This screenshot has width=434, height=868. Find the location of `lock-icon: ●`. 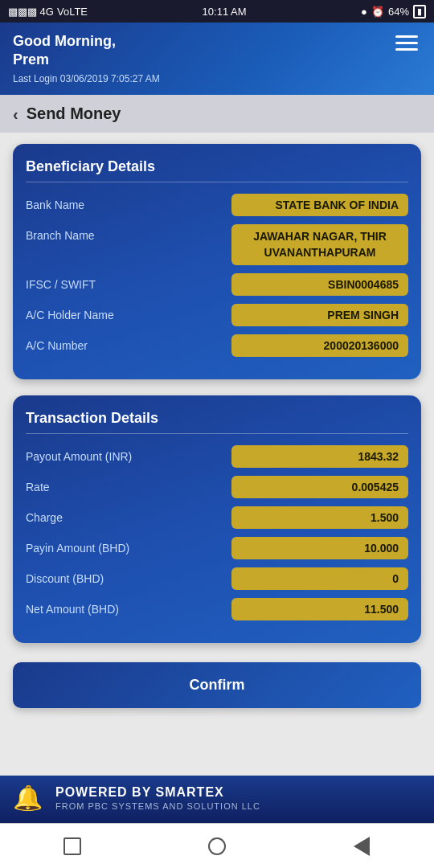

lock-icon: ● is located at coordinates (364, 11).